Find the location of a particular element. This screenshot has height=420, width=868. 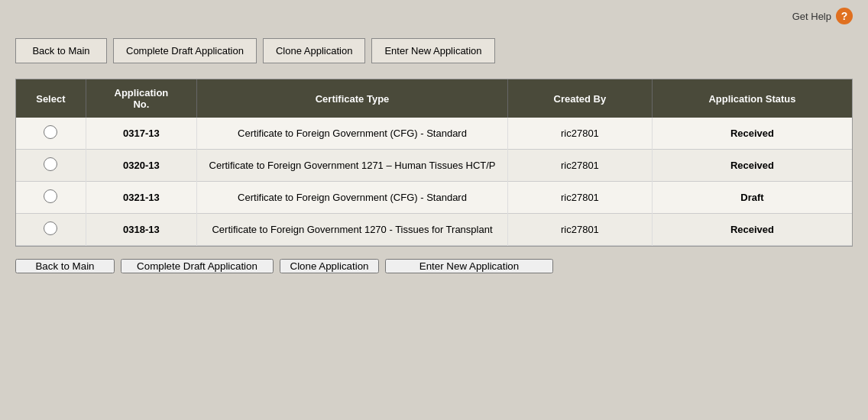

table-row: 0321-13Certificate to Foreign Government… is located at coordinates (434, 198).